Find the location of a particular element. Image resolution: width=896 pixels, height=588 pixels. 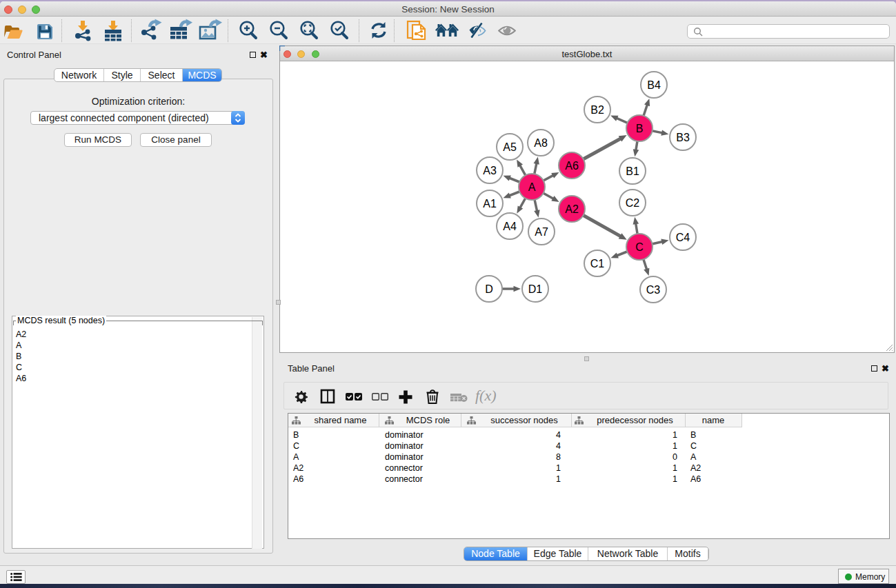

svg-text: B1 is located at coordinates (633, 171).